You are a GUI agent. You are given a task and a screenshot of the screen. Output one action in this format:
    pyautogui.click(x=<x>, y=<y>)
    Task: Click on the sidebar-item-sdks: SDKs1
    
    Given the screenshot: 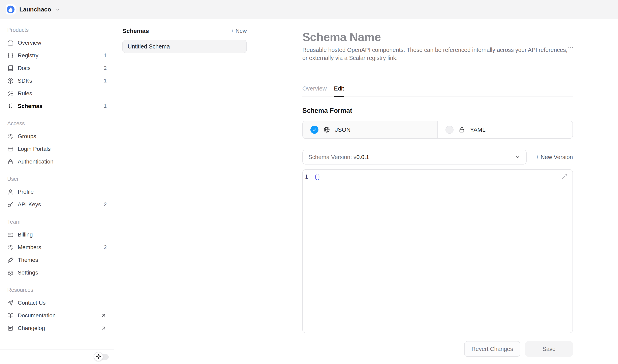 What is the action you would take?
    pyautogui.click(x=57, y=81)
    